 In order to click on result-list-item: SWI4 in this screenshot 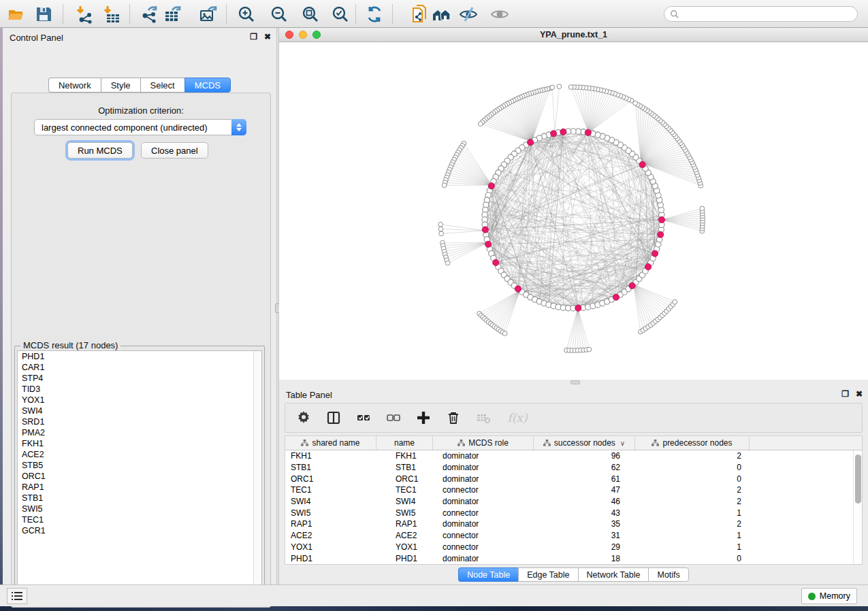, I will do `click(140, 411)`.